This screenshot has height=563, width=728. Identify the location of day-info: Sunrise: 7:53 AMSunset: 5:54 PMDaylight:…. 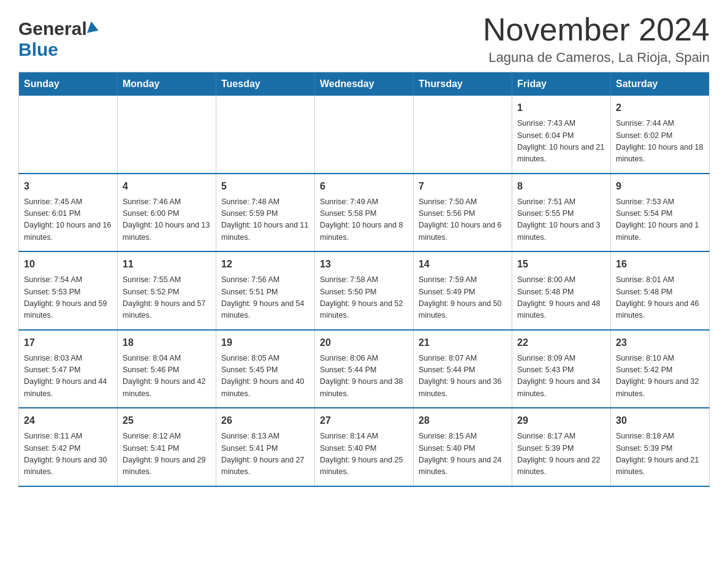
(660, 220).